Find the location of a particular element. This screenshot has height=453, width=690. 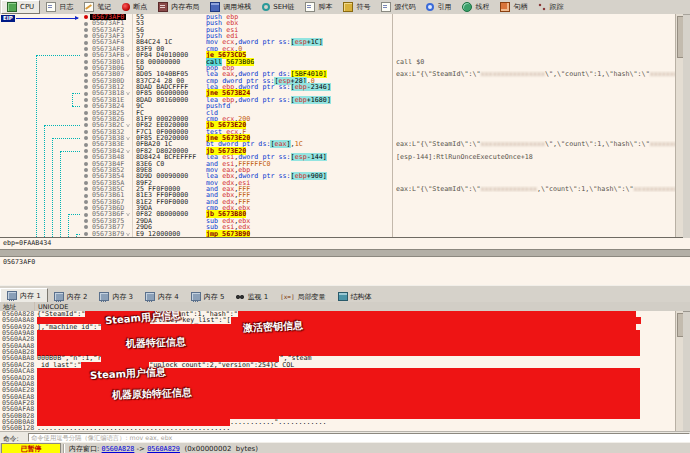

toolbar-tab-label: 句柄 is located at coordinates (520, 7).